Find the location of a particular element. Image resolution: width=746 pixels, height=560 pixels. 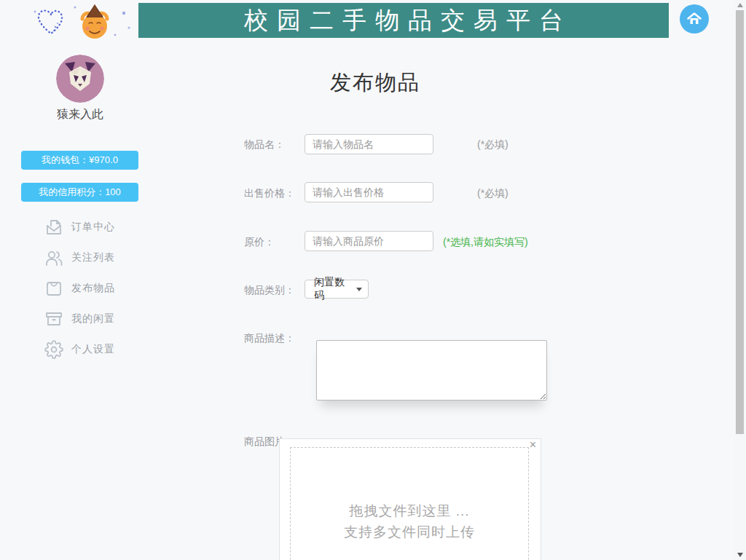

sidebar-item-publish: 发布物品 is located at coordinates (99, 288).